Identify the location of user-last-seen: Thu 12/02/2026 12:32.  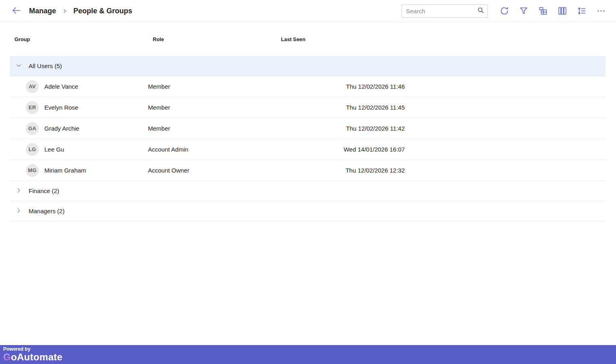
(343, 170).